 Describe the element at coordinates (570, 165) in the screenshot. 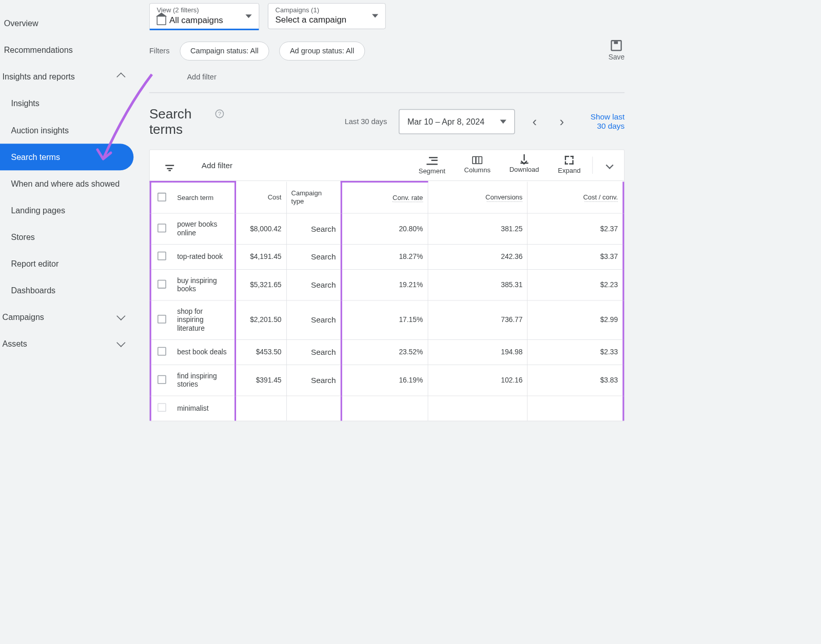

I see `expand-button: Expand` at that location.